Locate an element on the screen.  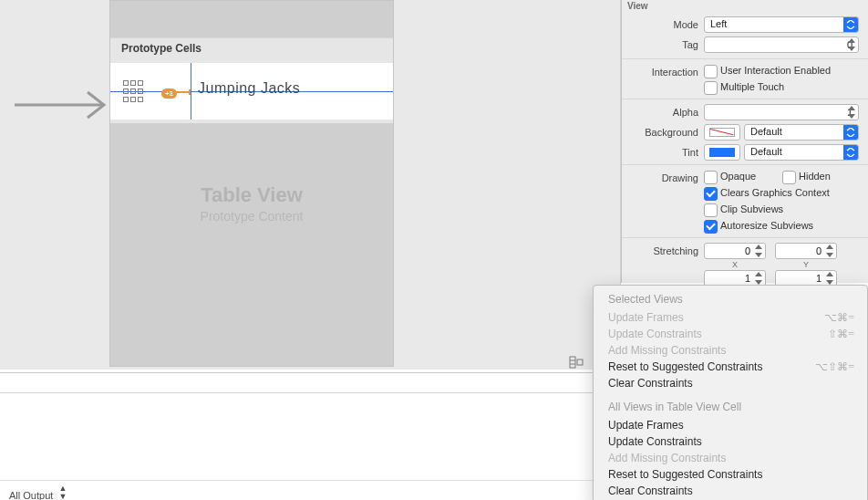
sublabel-y: Y is located at coordinates (806, 265).